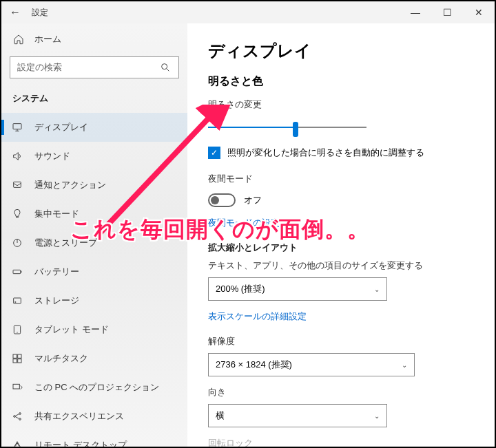  Describe the element at coordinates (79, 416) in the screenshot. I see `sidebar-item-label: 共有エクスペリエンス` at that location.